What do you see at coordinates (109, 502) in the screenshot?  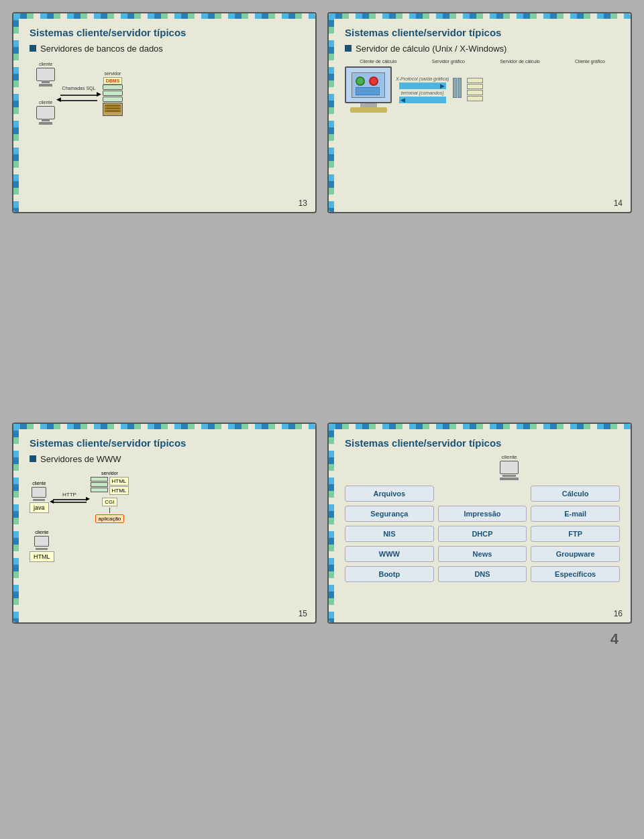 I see `cgi-box: CGI` at bounding box center [109, 502].